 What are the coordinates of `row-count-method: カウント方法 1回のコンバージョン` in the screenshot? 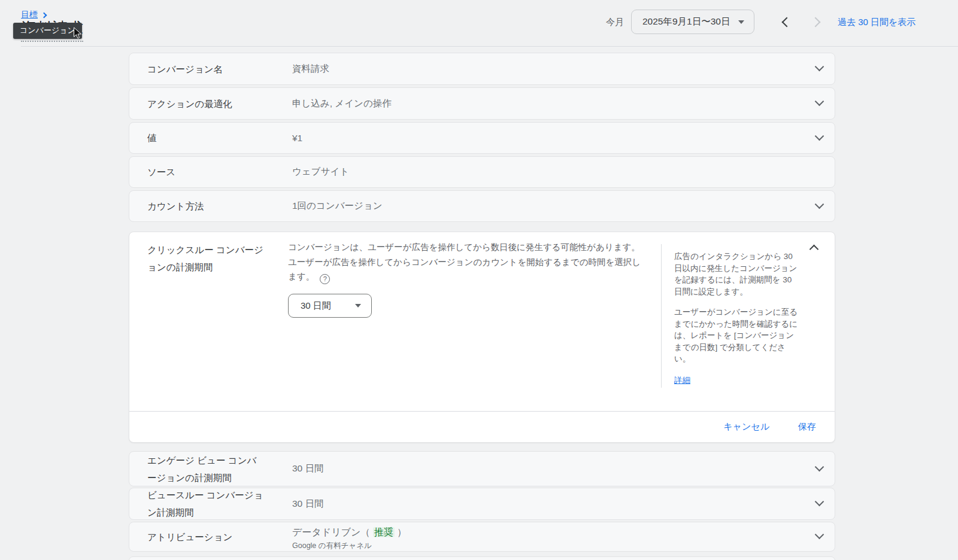 It's located at (482, 206).